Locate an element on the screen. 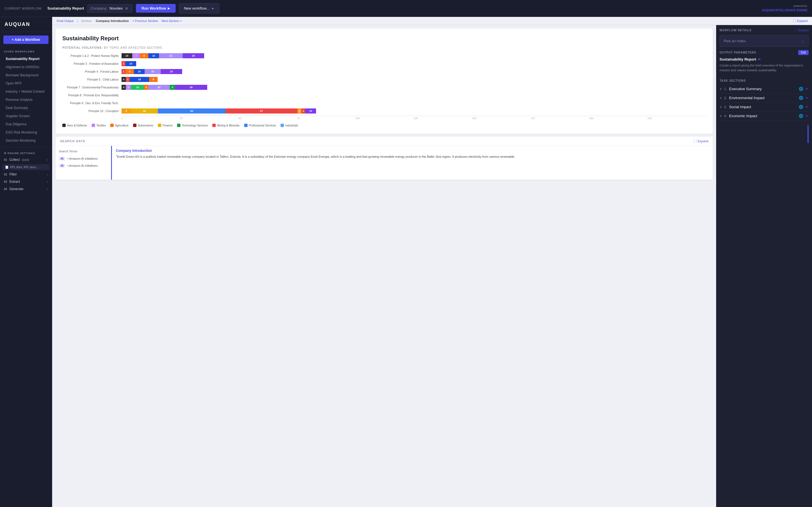 This screenshot has width=812, height=507. sidebar-item-industry-market: Industry + Market Context is located at coordinates (26, 92).